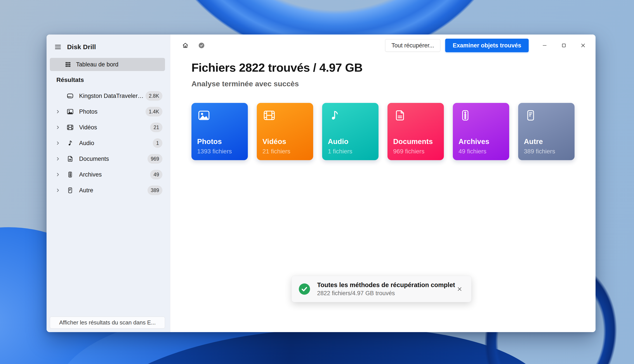 The image size is (634, 364). Describe the element at coordinates (58, 47) in the screenshot. I see `hamburger-menu-icon` at that location.